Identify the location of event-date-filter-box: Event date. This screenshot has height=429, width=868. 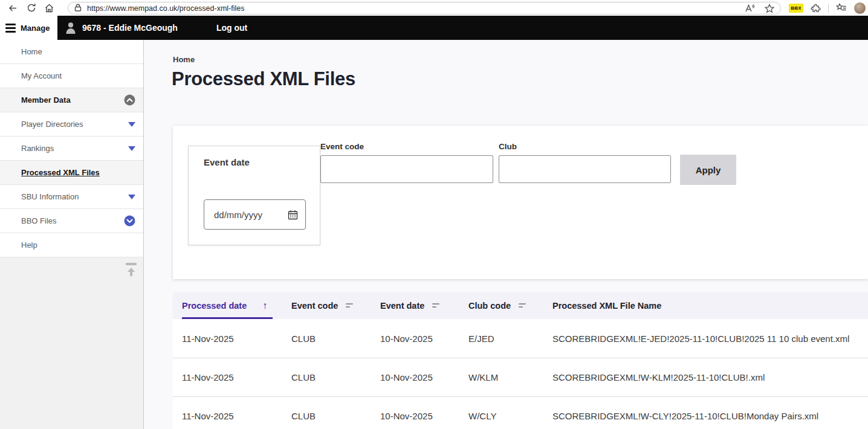
(254, 196).